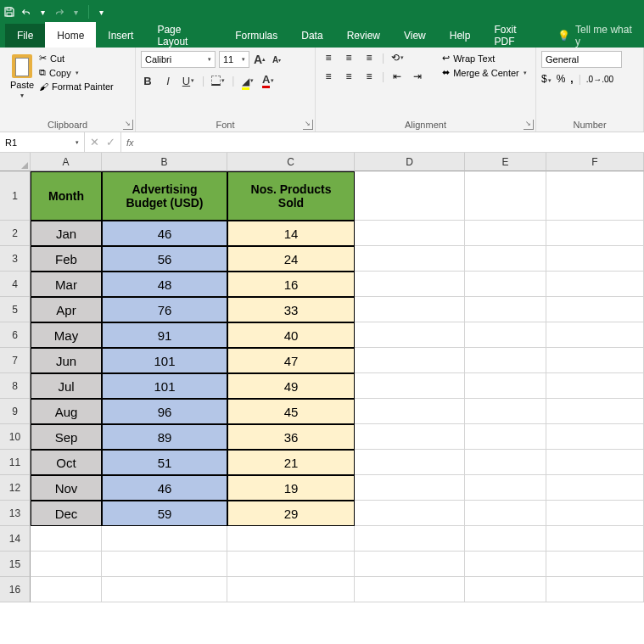 The height and width of the screenshot is (644, 644). I want to click on cell-B10: 89, so click(165, 437).